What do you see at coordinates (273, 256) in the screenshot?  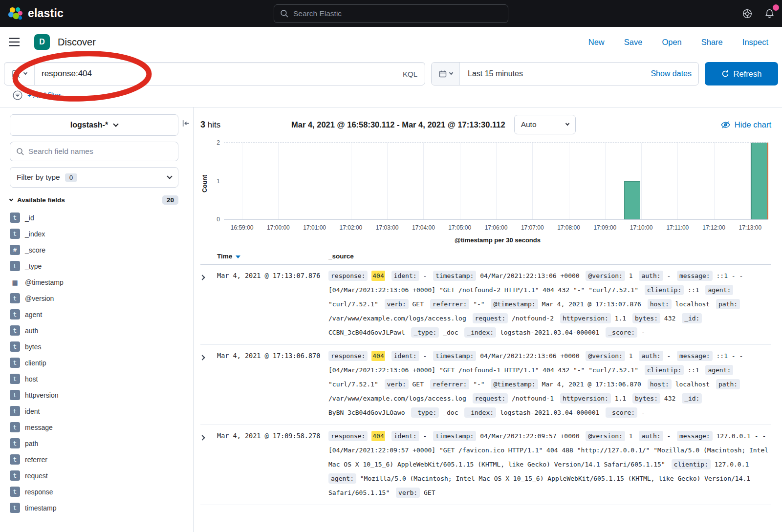 I see `time-column-header: Time` at bounding box center [273, 256].